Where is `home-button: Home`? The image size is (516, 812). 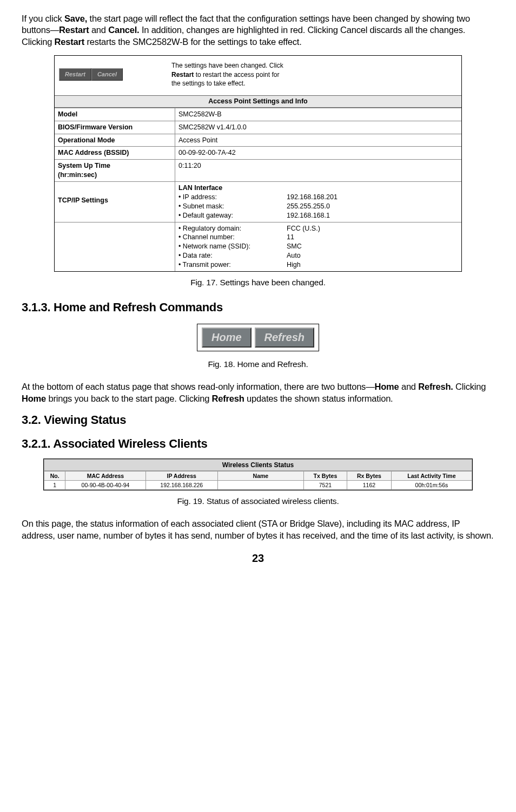 home-button: Home is located at coordinates (227, 338).